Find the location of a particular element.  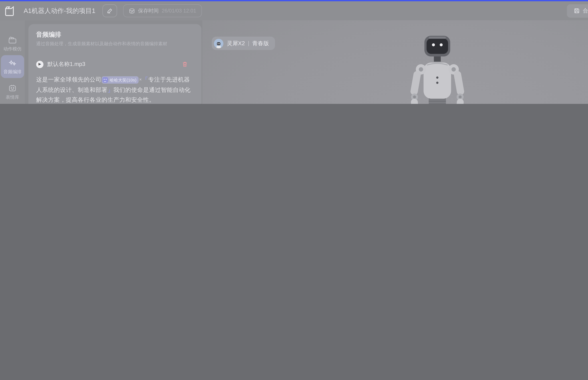

expression-tag: 哈哈大笑(10s) is located at coordinates (120, 80).